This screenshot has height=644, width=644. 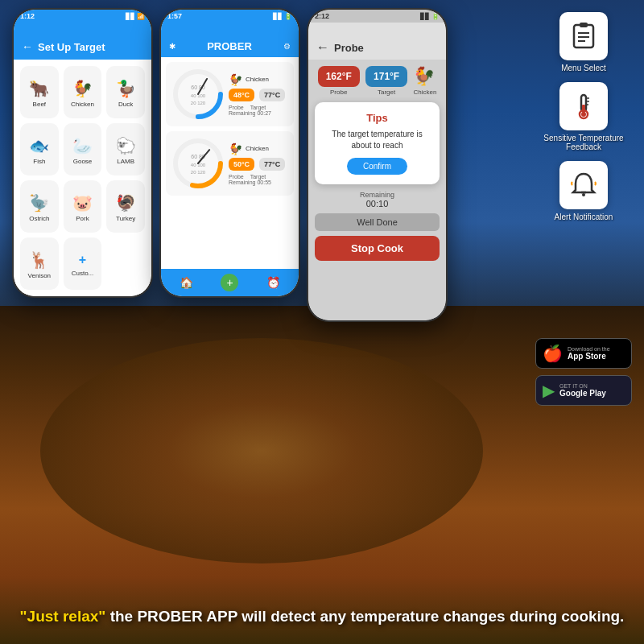 What do you see at coordinates (259, 95) in the screenshot?
I see `probe1-info: 🐓 Chicken 48°C 77°C Probe Target` at bounding box center [259, 95].